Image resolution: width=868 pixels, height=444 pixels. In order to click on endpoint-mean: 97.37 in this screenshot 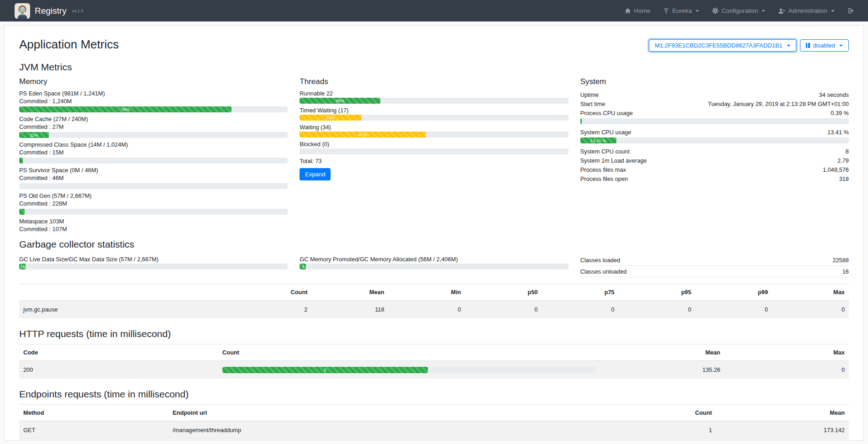, I will do `click(783, 440)`.